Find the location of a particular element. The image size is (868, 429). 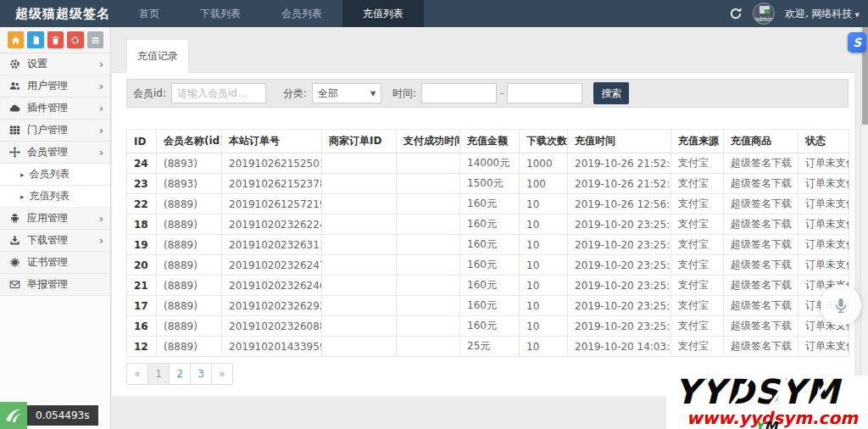

sidebar-item-插件管理: 插件管理› is located at coordinates (55, 109).